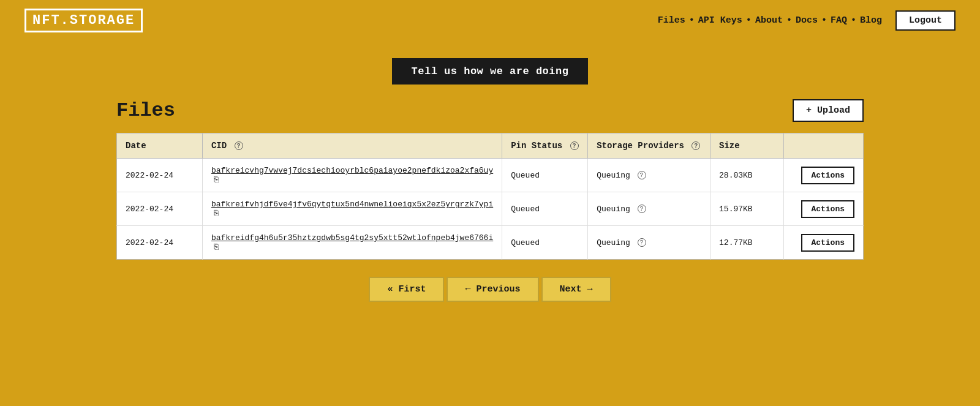  What do you see at coordinates (692, 21) in the screenshot?
I see `nav-sep-1: •` at bounding box center [692, 21].